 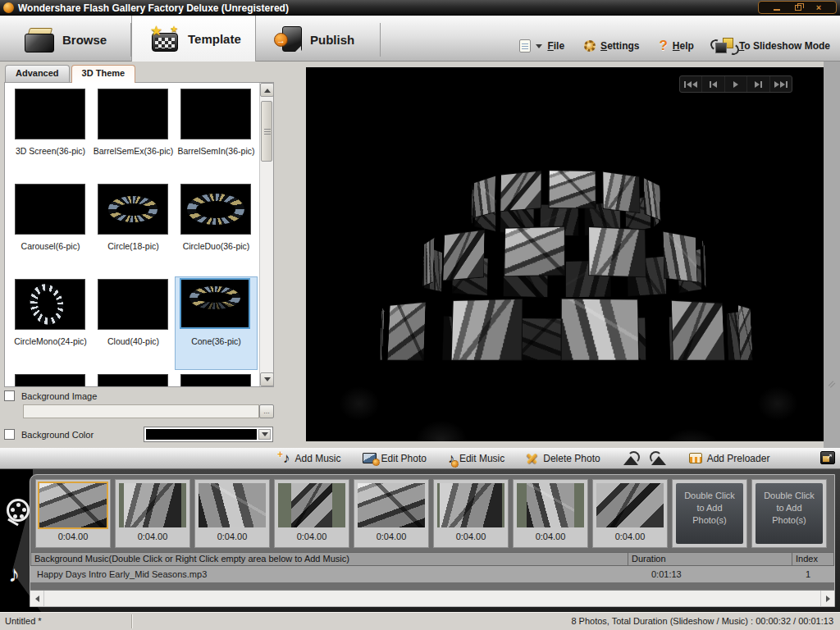 What do you see at coordinates (828, 599) in the screenshot?
I see `scroll-right-button` at bounding box center [828, 599].